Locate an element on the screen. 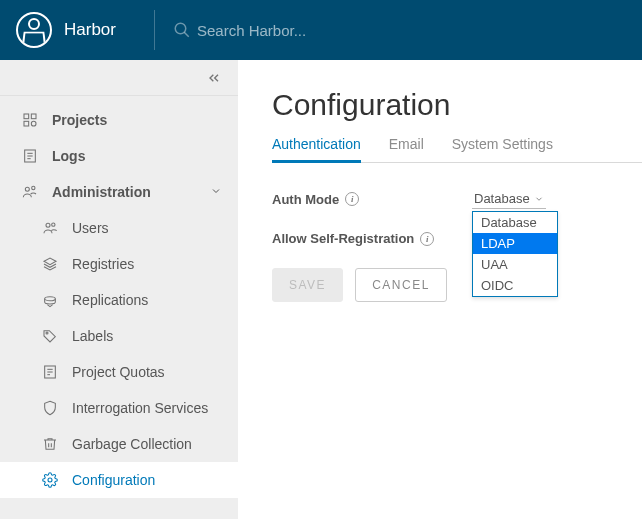 The image size is (642, 519). auth-mode-value: Database is located at coordinates (502, 198).